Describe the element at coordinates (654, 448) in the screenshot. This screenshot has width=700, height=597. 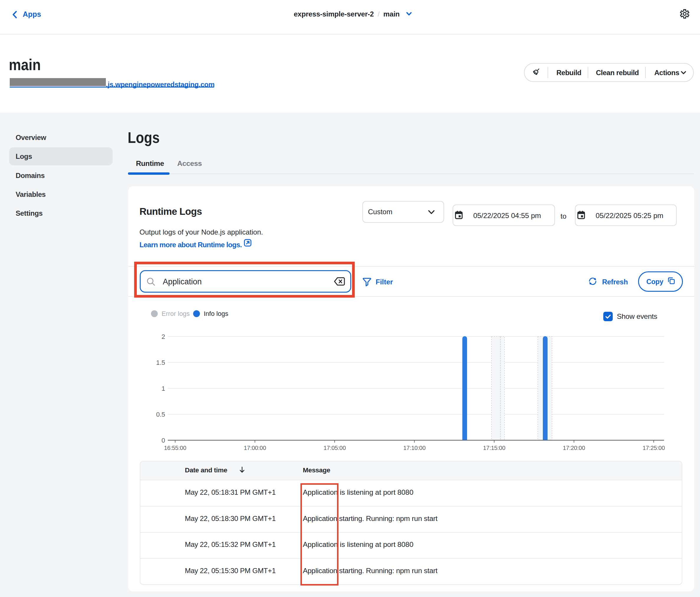
I see `svg-text: 17:25:00` at that location.